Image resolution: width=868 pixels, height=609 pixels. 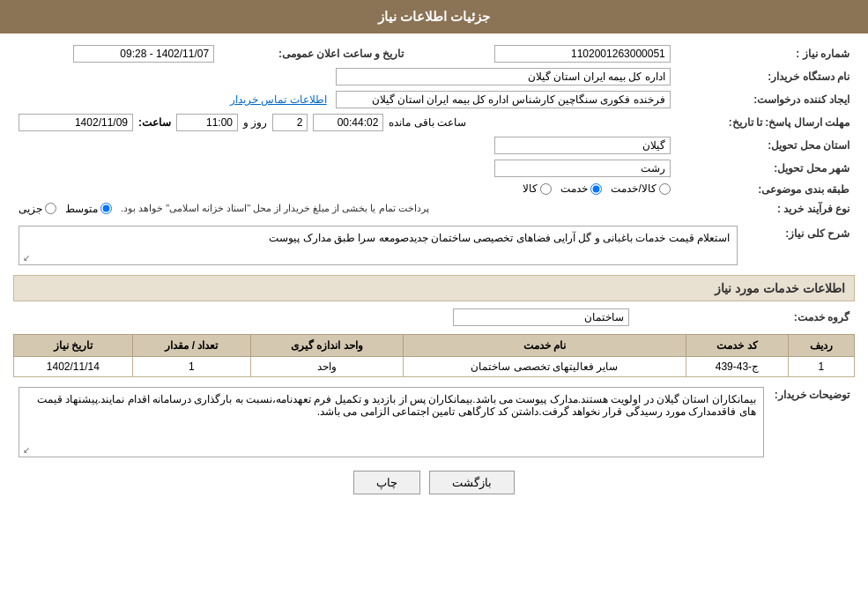 I want to click on استان-field: گیلان, so click(x=582, y=145).